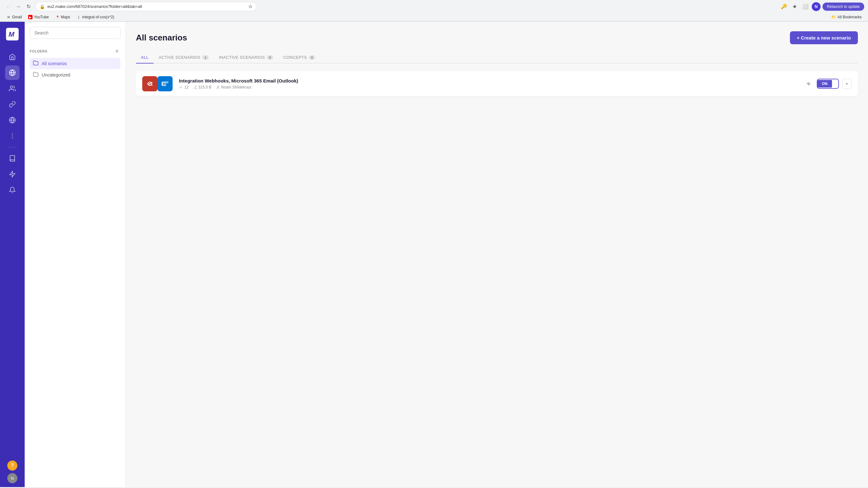 This screenshot has width=868, height=488. Describe the element at coordinates (41, 17) in the screenshot. I see `youtube-label: YouTube` at that location.